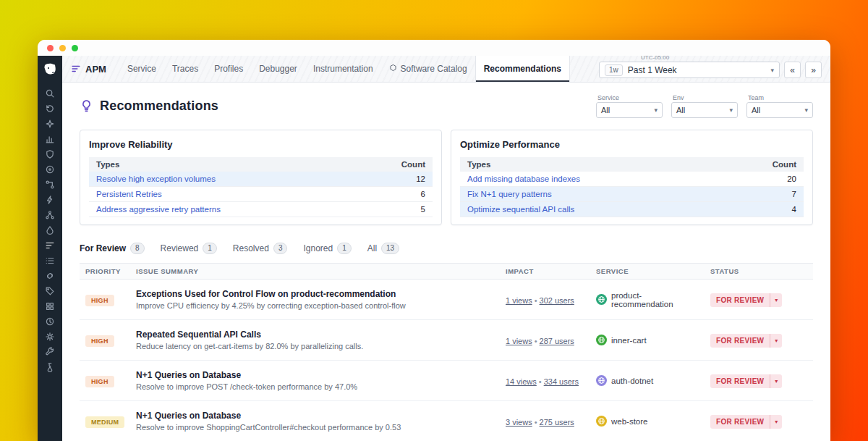  Describe the element at coordinates (509, 194) in the screenshot. I see `recommendation-type-link: Fix N+1 query patterns` at that location.